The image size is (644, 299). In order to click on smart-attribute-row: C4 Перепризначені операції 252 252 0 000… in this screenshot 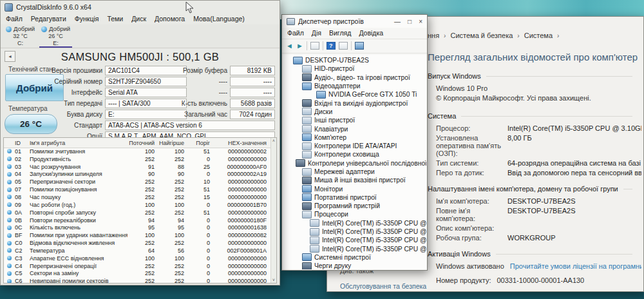, I will do `click(137, 266)`.